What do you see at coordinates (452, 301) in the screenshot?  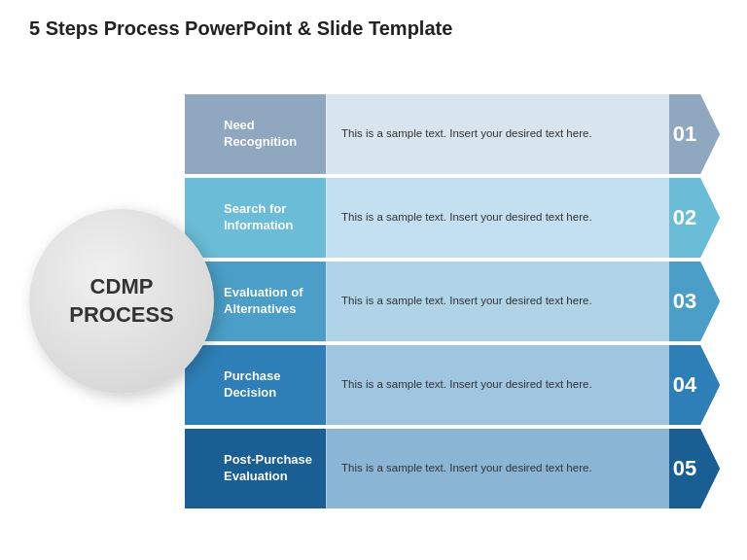 I see `step-row-3: Evaluation of Alternatives This is a sam…` at bounding box center [452, 301].